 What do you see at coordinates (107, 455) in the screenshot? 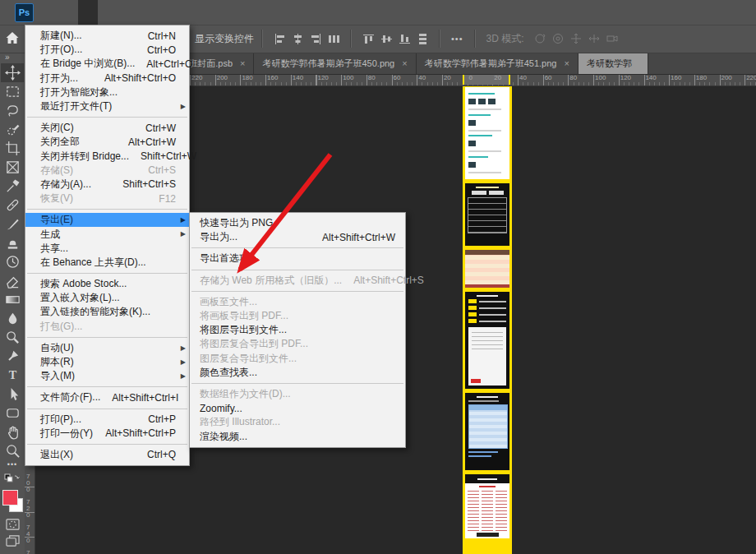
I see `menu-item-exit: 退出(X) Ctrl+Q ▶` at bounding box center [107, 455].